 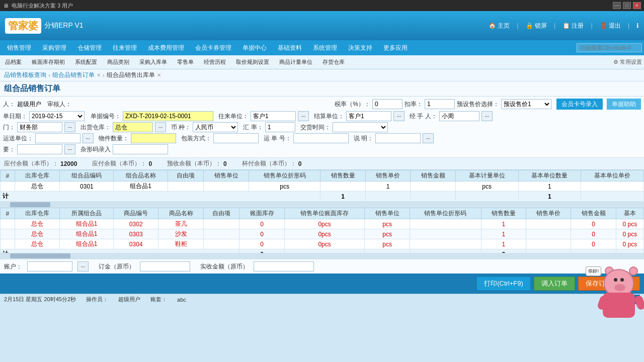 What do you see at coordinates (262, 251) in the screenshot?
I see `lower-total-stock: 0` at bounding box center [262, 251].